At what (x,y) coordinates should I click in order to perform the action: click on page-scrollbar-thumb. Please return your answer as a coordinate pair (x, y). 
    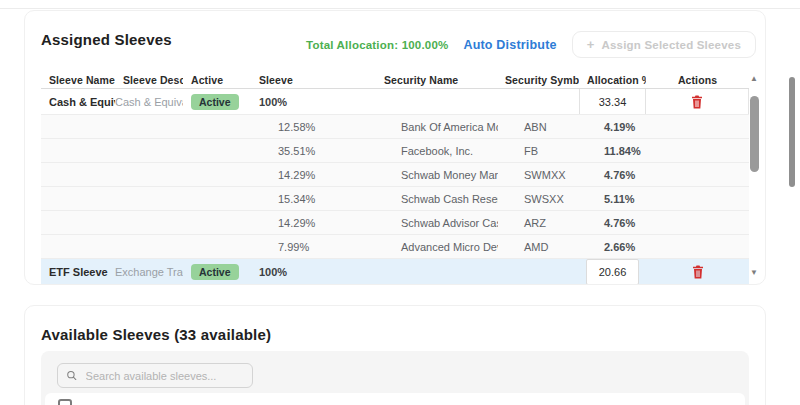
    Looking at the image, I should click on (792, 132).